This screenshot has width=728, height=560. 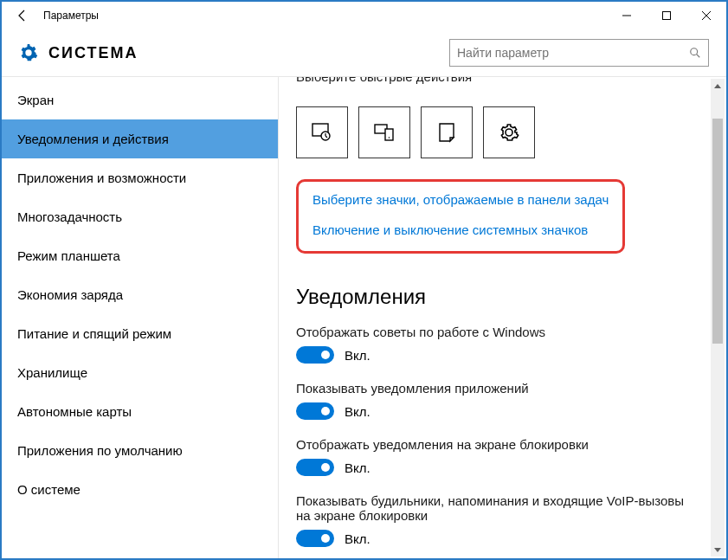 What do you see at coordinates (74, 412) in the screenshot?
I see `sidebar-item-label: Автономные карты` at bounding box center [74, 412].